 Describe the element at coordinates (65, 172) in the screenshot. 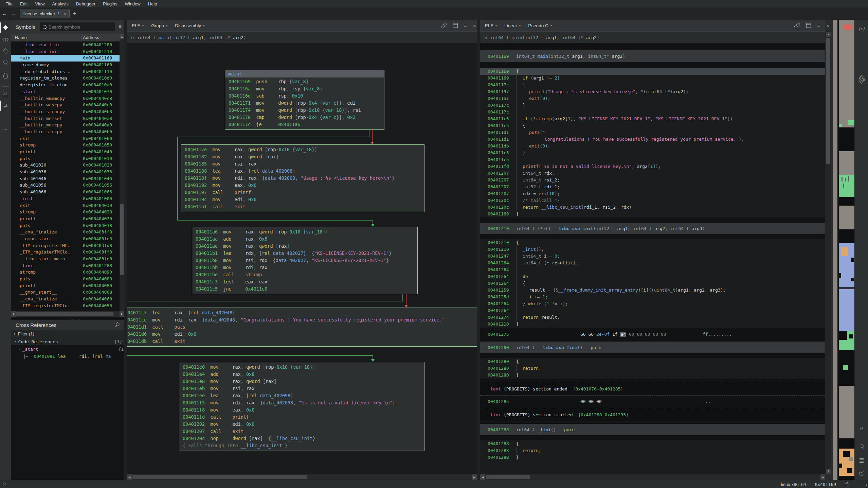

I see `symbol-row-sub-401036: sub_4010360x000401036` at that location.